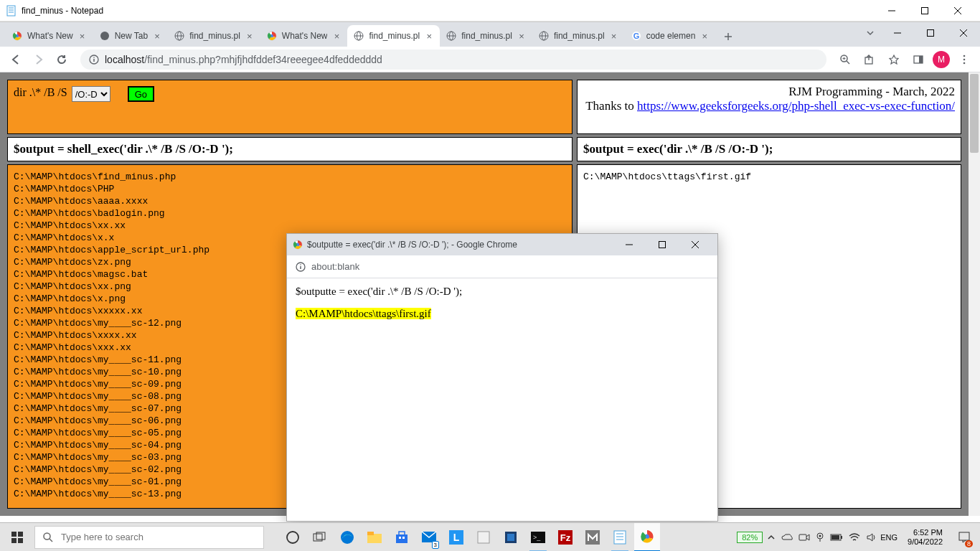  Describe the element at coordinates (293, 537) in the screenshot. I see `cortana-icon` at that location.